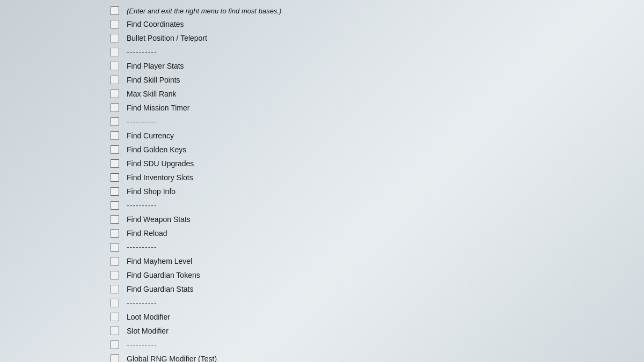  Describe the element at coordinates (115, 108) in the screenshot. I see `find-mission-timer-checkbox` at that location.